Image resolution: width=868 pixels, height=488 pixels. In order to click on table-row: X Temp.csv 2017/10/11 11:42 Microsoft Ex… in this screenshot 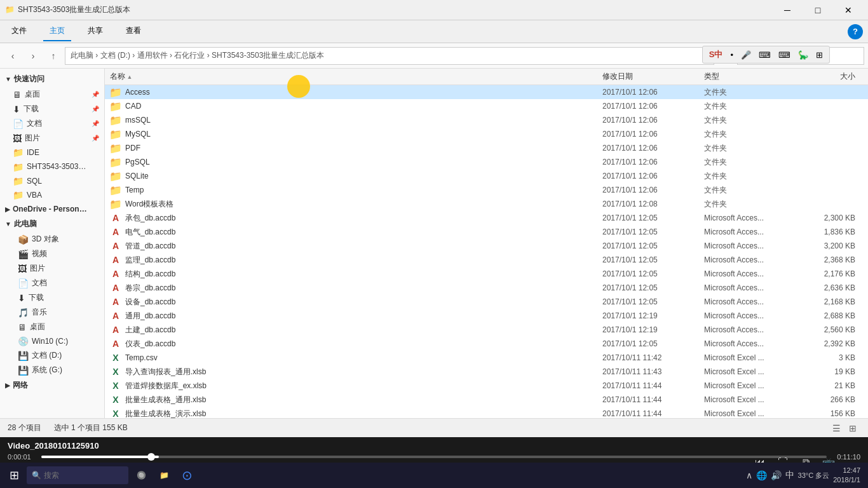, I will do `click(487, 358)`.